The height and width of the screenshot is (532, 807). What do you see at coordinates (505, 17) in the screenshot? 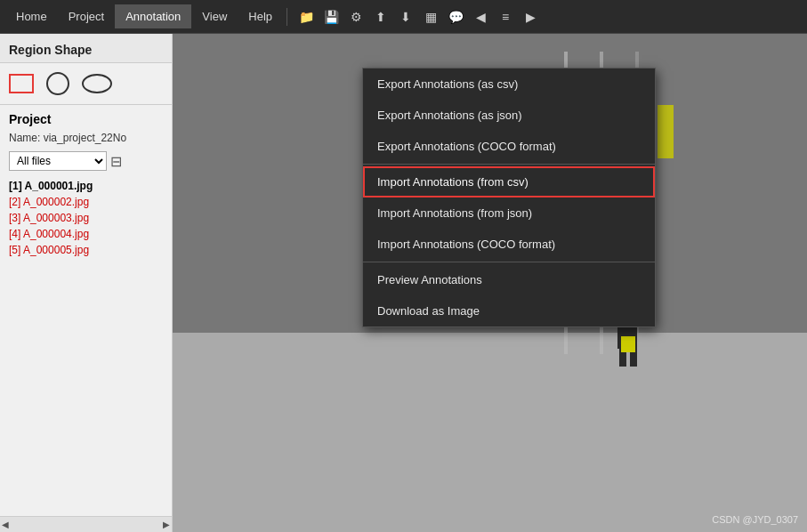
I see `list-icon: ≡` at bounding box center [505, 17].